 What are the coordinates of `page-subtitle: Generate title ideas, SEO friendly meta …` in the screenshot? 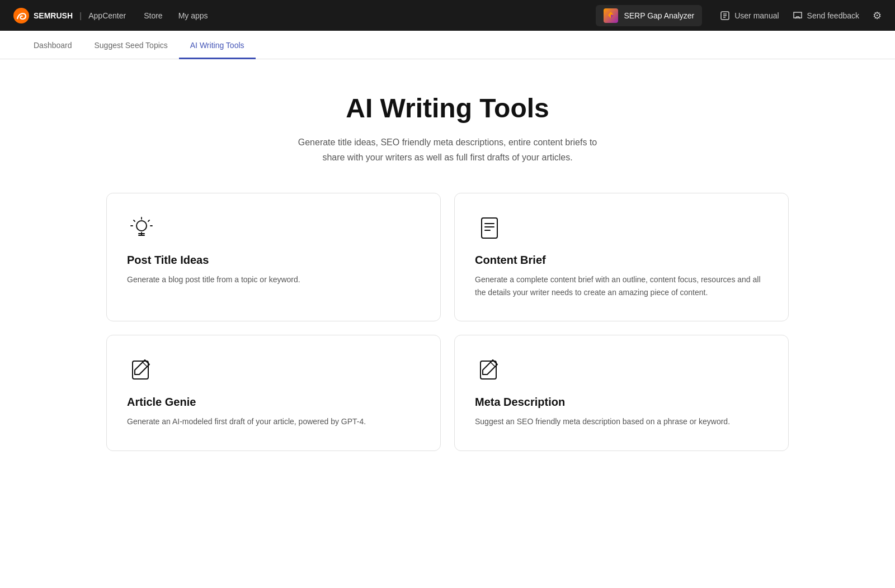 It's located at (447, 150).